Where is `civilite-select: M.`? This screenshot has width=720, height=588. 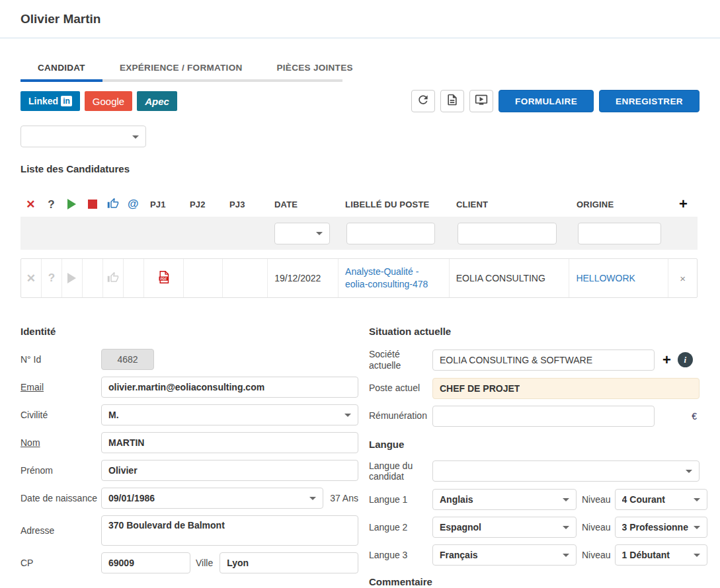
civilite-select: M. is located at coordinates (230, 415).